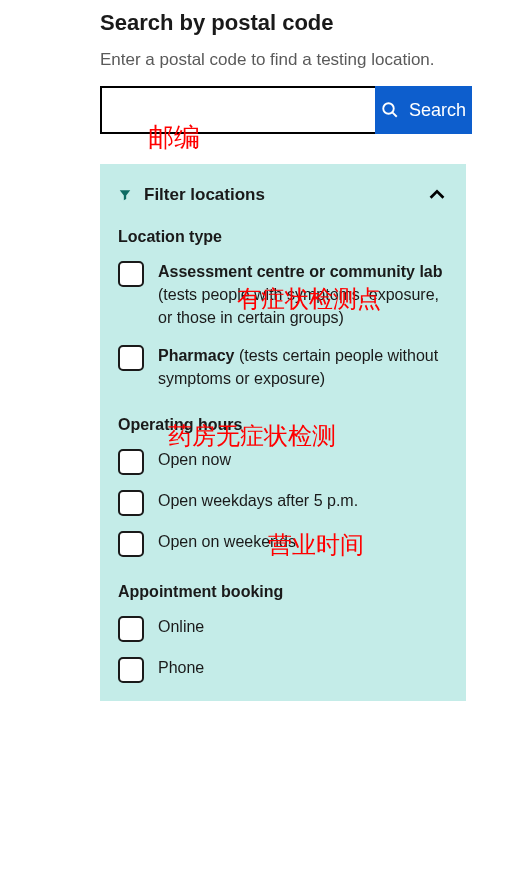  What do you see at coordinates (258, 500) in the screenshot?
I see `option-label: Open weekdays after 5 p.m.` at bounding box center [258, 500].